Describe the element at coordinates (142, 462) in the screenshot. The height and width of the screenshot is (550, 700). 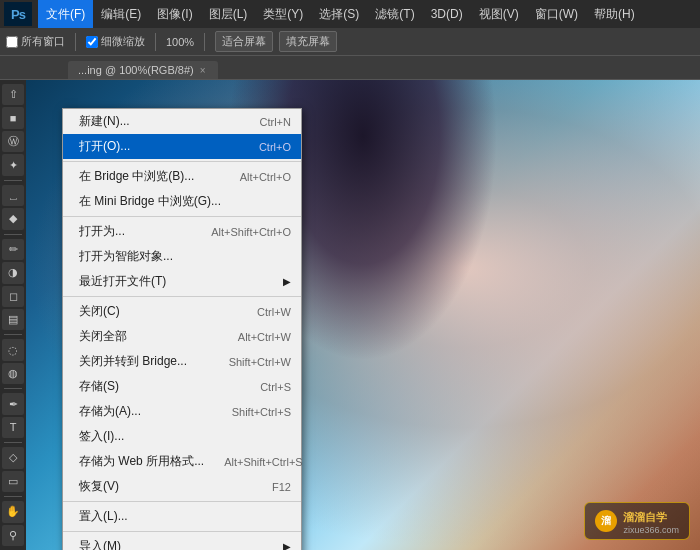
I see `menu-item-label-save_web: 存储为 Web 所用格式...` at that location.